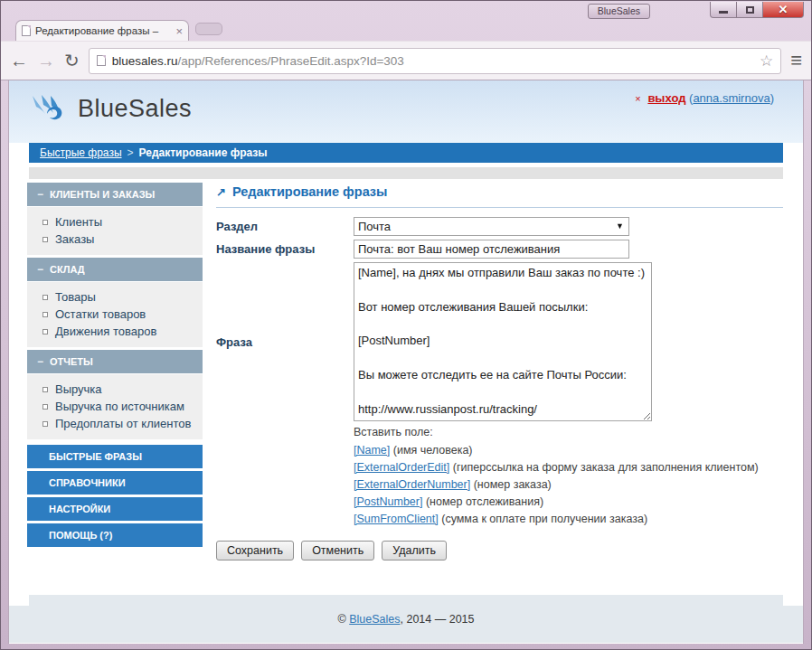 The width and height of the screenshot is (812, 650). What do you see at coordinates (115, 269) in the screenshot?
I see `sidebar-section-warehouse: − СКЛАД` at bounding box center [115, 269].